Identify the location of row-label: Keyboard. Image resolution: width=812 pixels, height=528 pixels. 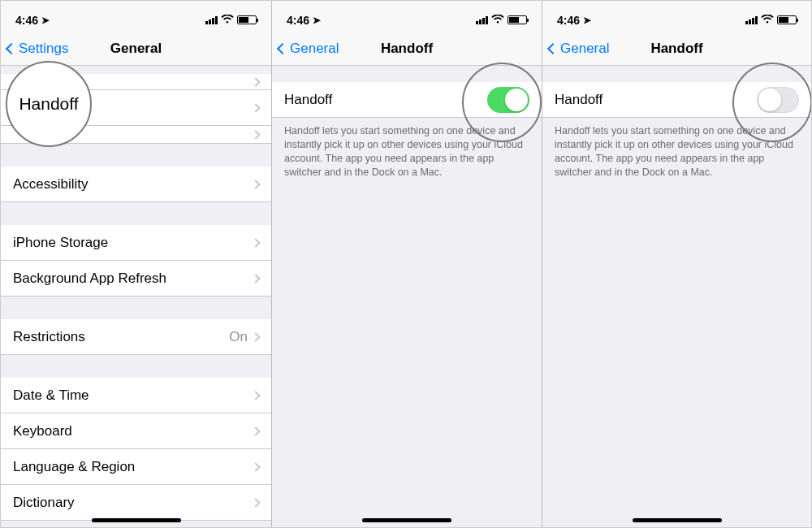
(133, 431).